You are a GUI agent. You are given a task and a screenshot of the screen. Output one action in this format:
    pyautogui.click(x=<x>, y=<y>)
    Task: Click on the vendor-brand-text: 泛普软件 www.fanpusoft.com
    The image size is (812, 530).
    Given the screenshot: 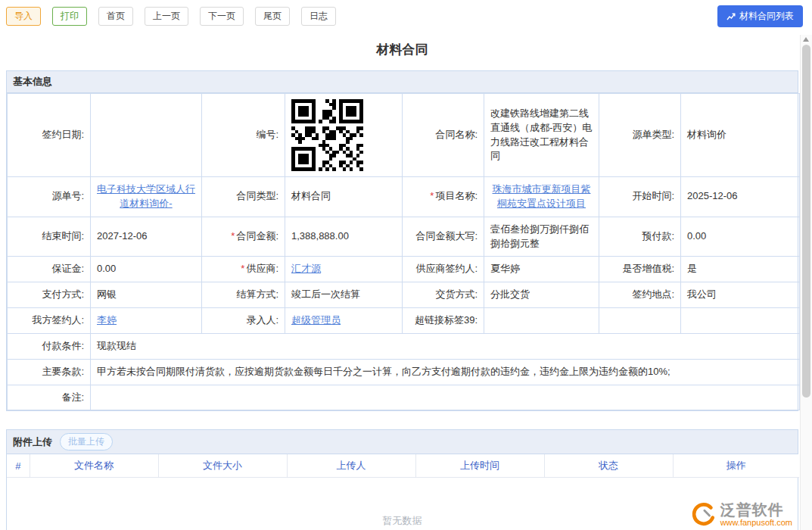 What is the action you would take?
    pyautogui.click(x=757, y=514)
    